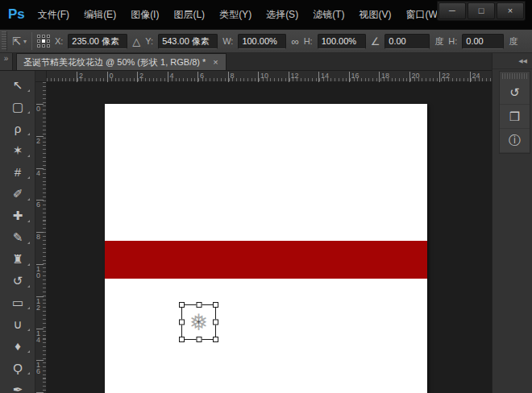  Describe the element at coordinates (263, 77) in the screenshot. I see `ruler-label: 10` at that location.